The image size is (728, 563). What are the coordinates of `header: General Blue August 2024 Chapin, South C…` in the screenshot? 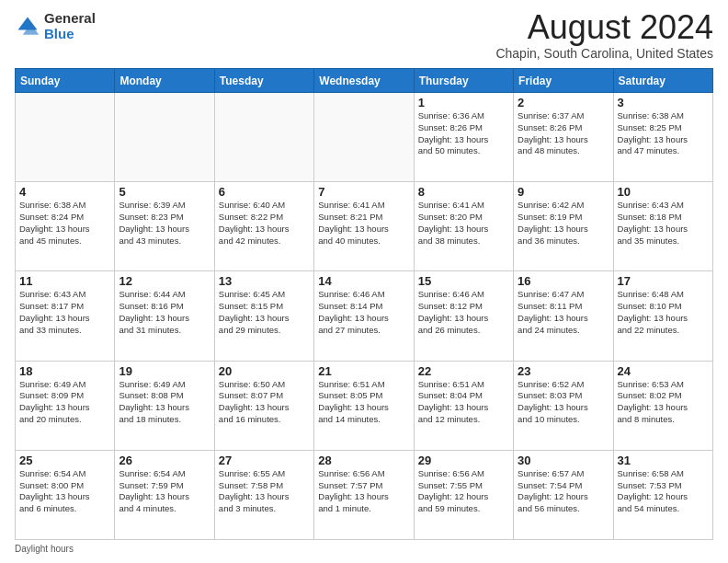 It's located at (364, 36).